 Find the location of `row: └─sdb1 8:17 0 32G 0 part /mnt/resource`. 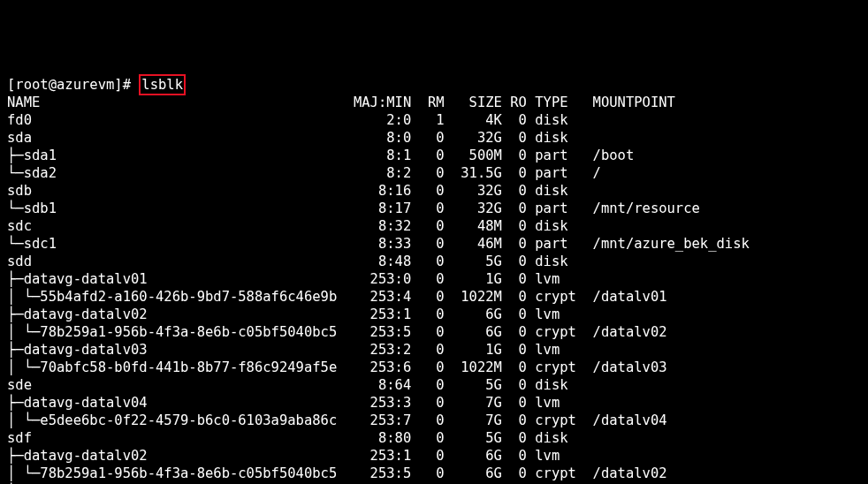

row: └─sdb1 8:17 0 32G 0 part /mnt/resource is located at coordinates (354, 208).